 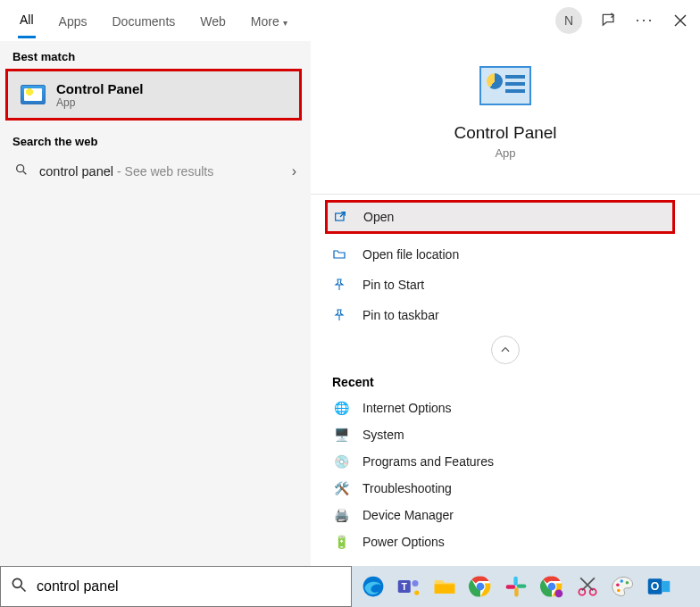 I want to click on taskbar-chrome-alt-icon, so click(x=552, y=586).